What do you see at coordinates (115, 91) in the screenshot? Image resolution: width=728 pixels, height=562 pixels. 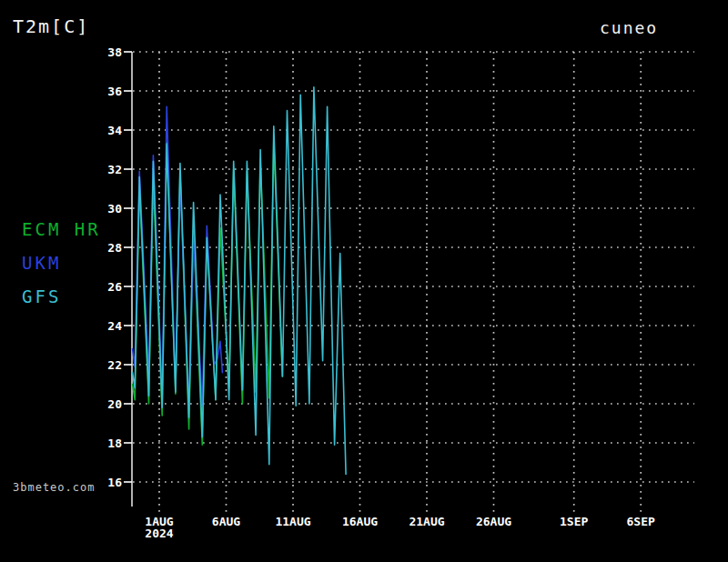 I see `y-tick-label: 36` at bounding box center [115, 91].